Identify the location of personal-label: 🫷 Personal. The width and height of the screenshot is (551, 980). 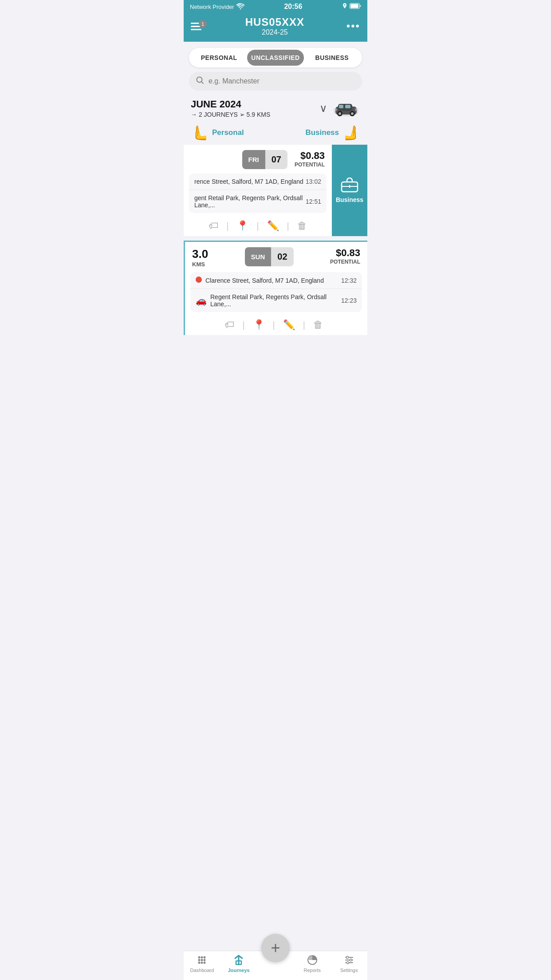
(217, 133).